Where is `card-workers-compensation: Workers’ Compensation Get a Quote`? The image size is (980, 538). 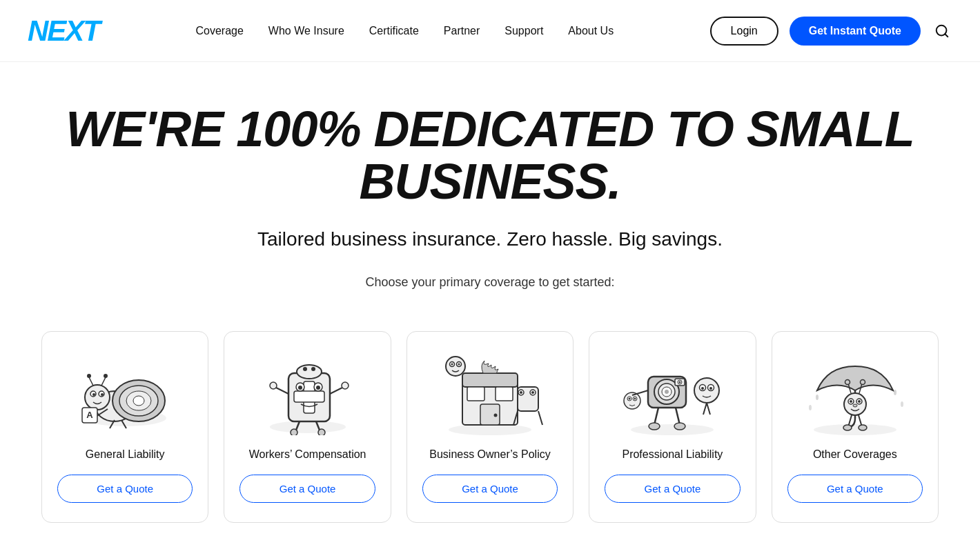
card-workers-compensation: Workers’ Compensation Get a Quote is located at coordinates (307, 427).